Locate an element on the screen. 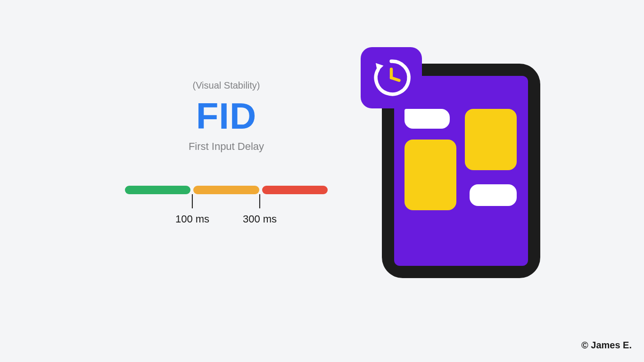 The height and width of the screenshot is (362, 644). scale-segment-good is located at coordinates (157, 190).